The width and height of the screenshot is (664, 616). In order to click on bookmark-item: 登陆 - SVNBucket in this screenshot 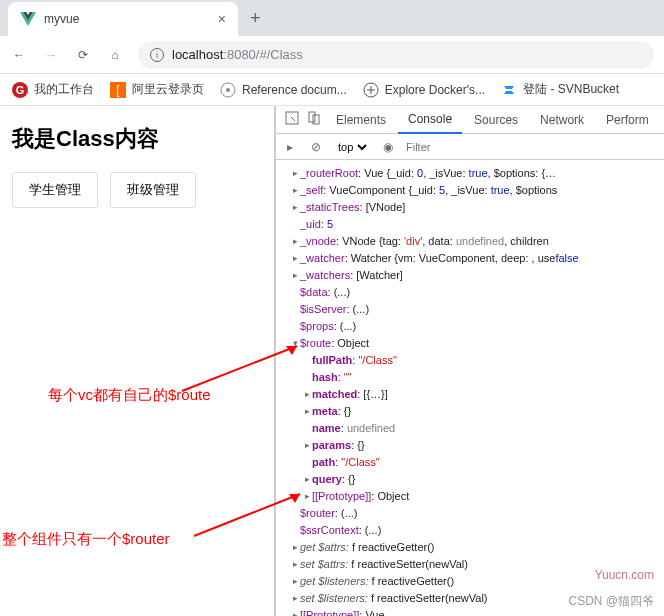, I will do `click(560, 90)`.